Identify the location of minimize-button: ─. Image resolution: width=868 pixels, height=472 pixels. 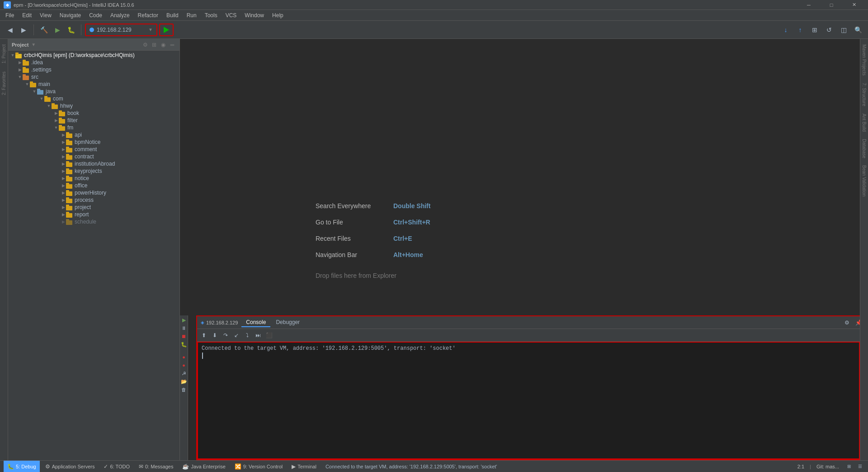
(809, 5).